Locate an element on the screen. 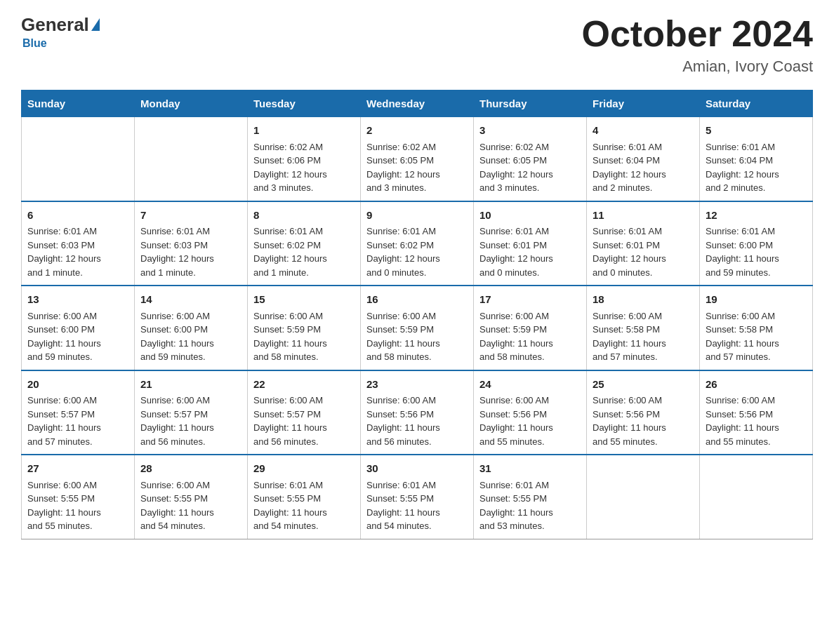  calendar-cell: 6Sunrise: 6:01 AM Sunset: 6:03 PM Daylig… is located at coordinates (79, 244).